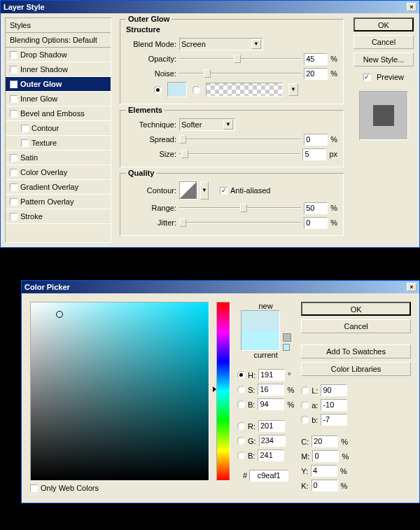 This screenshot has height=530, width=420. Describe the element at coordinates (58, 41) in the screenshot. I see `blending-options: Blending Options: Default` at that location.